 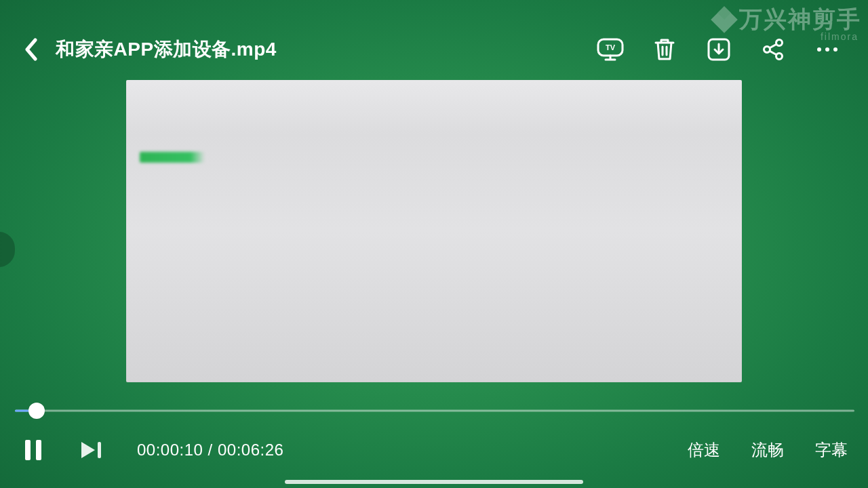 I want to click on trash-icon, so click(x=665, y=49).